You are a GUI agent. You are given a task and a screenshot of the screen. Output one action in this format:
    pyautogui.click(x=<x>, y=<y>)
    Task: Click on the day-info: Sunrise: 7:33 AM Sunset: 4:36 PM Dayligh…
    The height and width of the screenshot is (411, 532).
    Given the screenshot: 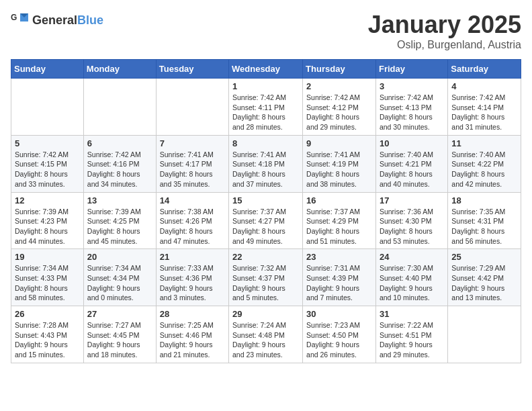 What is the action you would take?
    pyautogui.click(x=192, y=283)
    